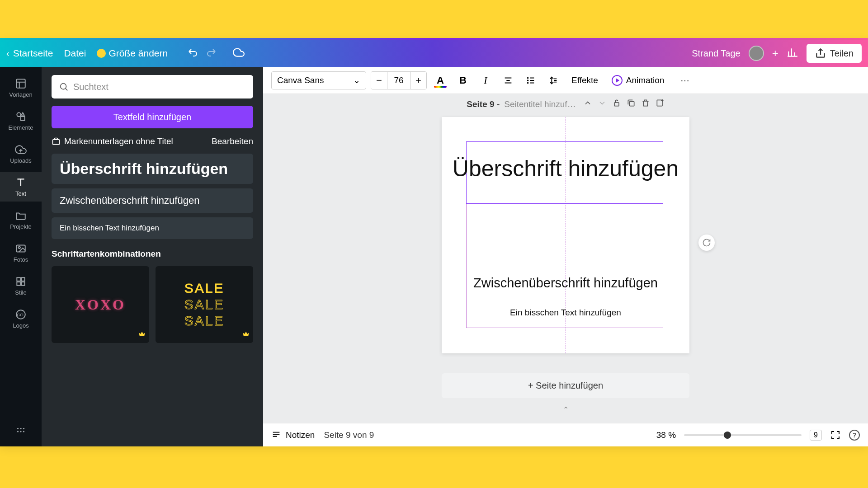  I want to click on panel-collapse-toggle, so click(262, 263).